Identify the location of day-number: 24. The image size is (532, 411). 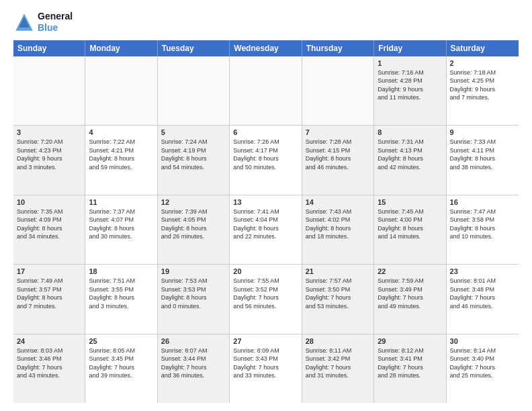
(49, 341).